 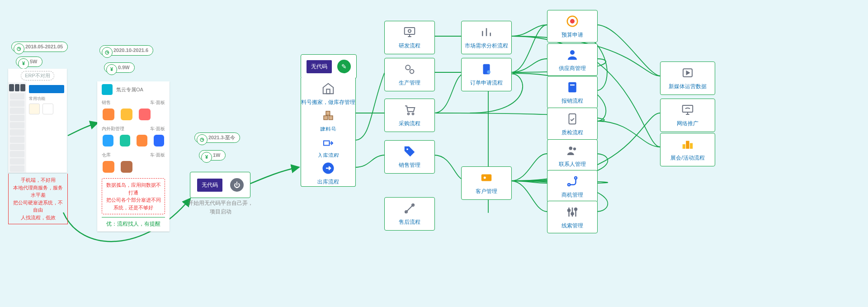 What do you see at coordinates (217, 137) in the screenshot?
I see `phase3-date-cloud: ◷ 2021.3-至今` at bounding box center [217, 137].